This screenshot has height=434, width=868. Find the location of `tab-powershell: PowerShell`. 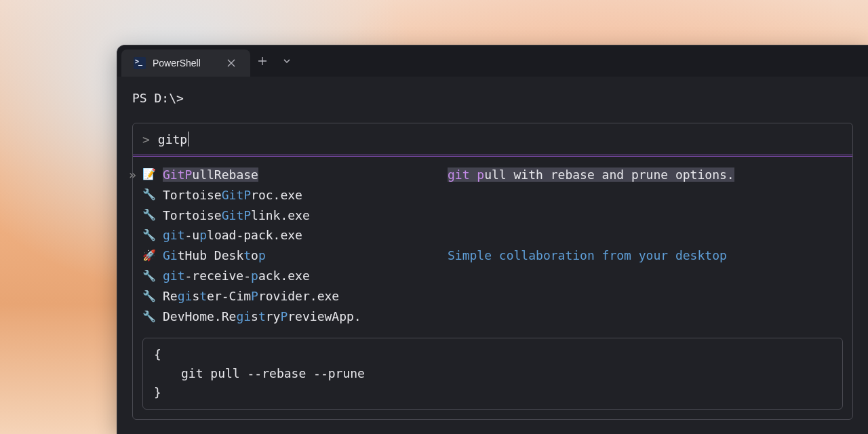

tab-powershell: PowerShell is located at coordinates (186, 63).